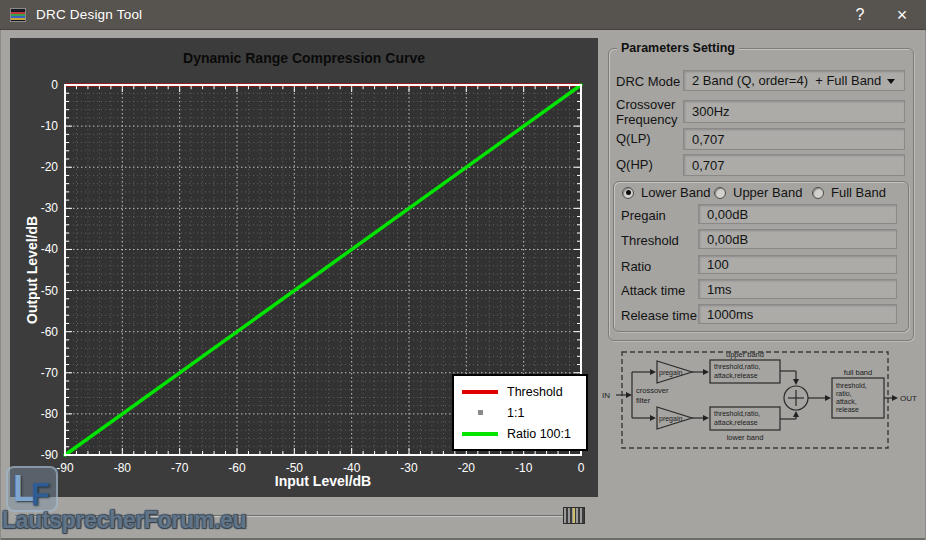 This screenshot has height=540, width=926. What do you see at coordinates (520, 392) in the screenshot?
I see `legend-item-threshold: Threshold` at bounding box center [520, 392].